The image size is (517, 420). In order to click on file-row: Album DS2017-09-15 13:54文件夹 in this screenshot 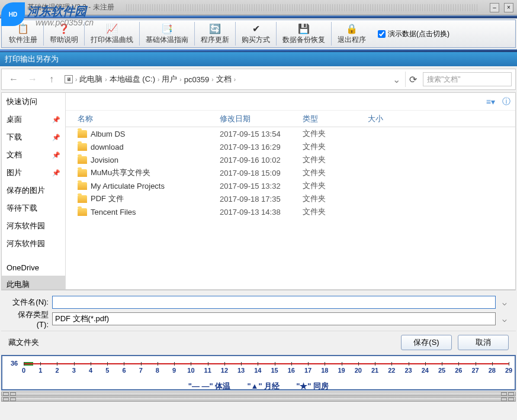, I will do `click(290, 134)`.